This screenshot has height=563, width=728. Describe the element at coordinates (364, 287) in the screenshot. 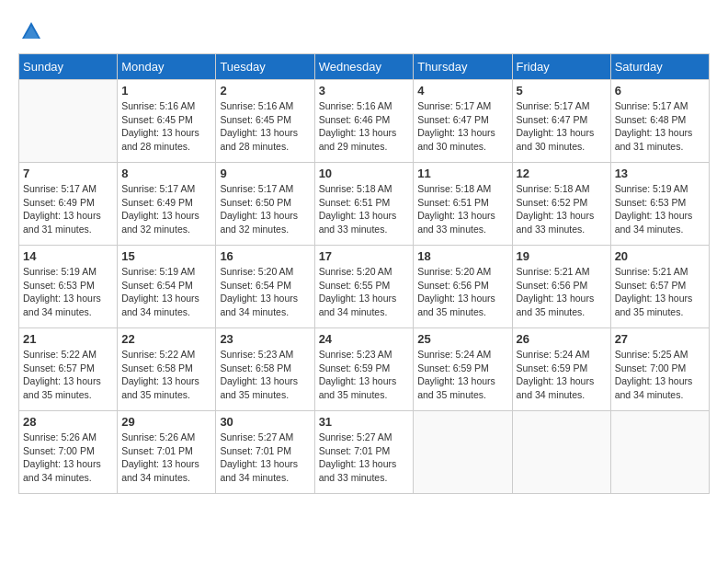

I see `calendar-week-row: 14Sunrise: 5:19 AM Sunset: 6:53 PM Dayli…` at that location.